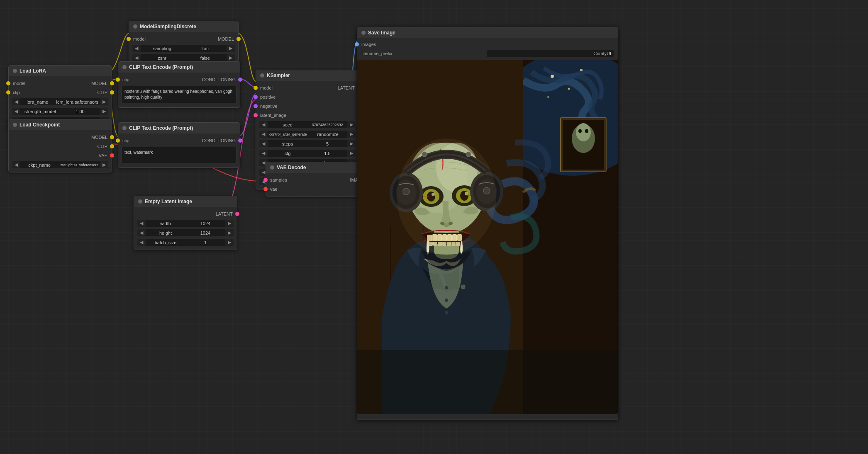 The height and width of the screenshot is (454, 868). I want to click on label-ks-steps: steps, so click(288, 144).